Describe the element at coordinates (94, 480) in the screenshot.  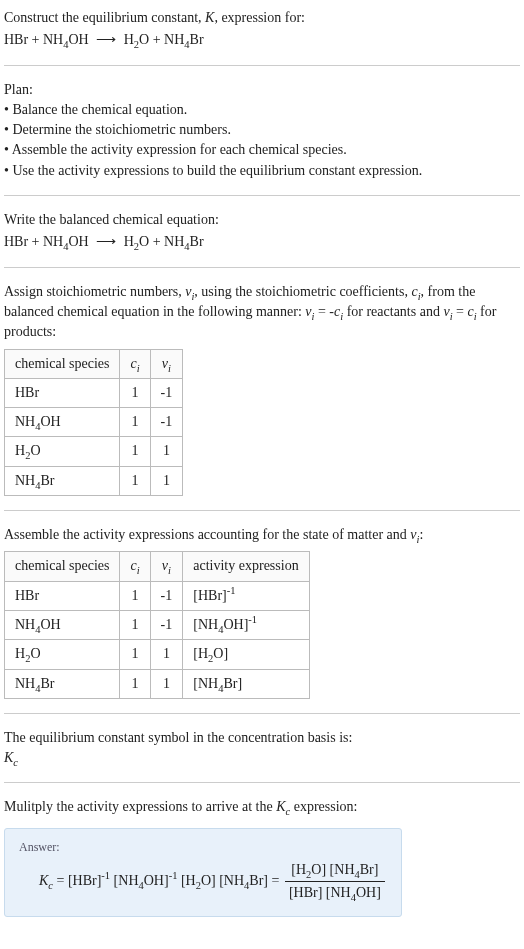
I see `table-row: NH4Br 1 1` at that location.